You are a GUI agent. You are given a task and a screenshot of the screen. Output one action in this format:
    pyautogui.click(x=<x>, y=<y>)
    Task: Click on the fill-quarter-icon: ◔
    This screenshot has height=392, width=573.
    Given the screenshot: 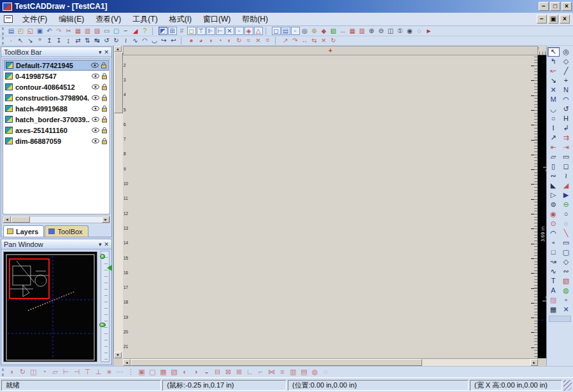 What is the action you would take?
    pyautogui.click(x=220, y=41)
    